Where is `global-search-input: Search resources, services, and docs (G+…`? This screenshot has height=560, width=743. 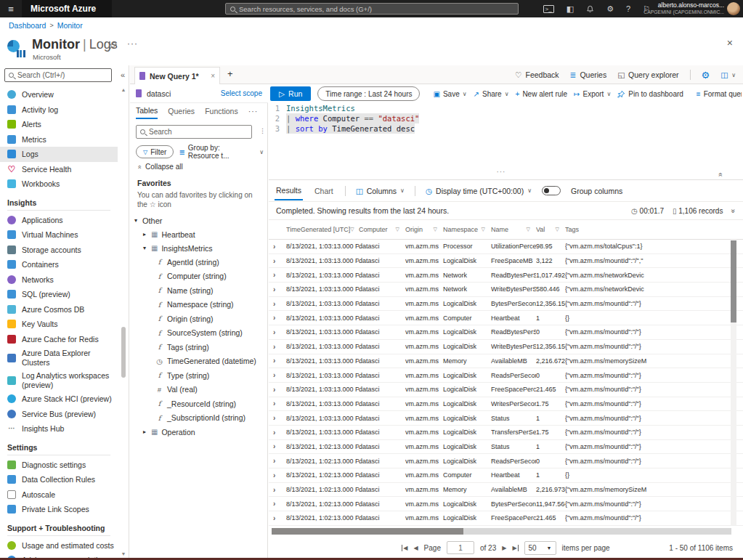 global-search-input: Search resources, services, and docs (G+… is located at coordinates (372, 9).